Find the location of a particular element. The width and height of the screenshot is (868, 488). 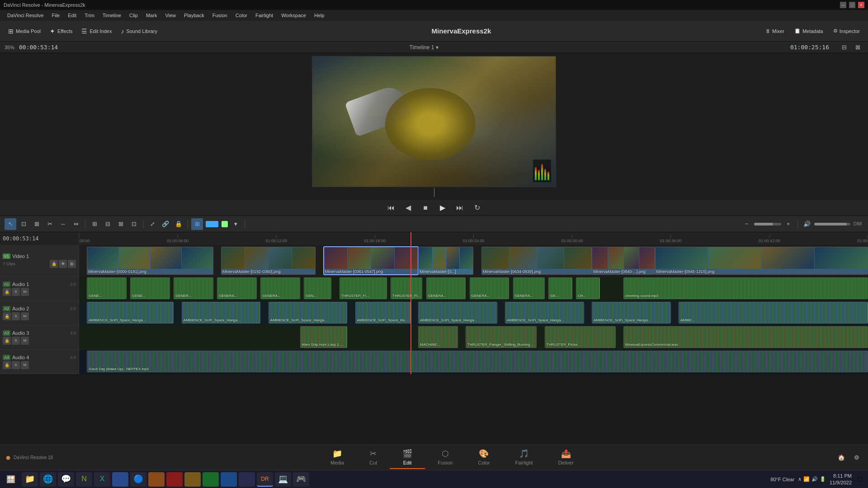

taskbar-blender: 🔵 is located at coordinates (138, 479).